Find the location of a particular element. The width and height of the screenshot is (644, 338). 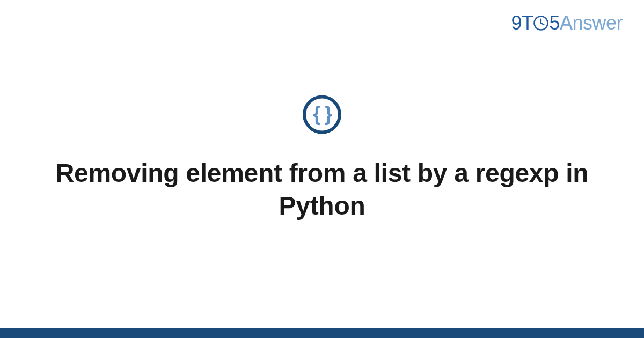

logo-clock-icon is located at coordinates (541, 23).